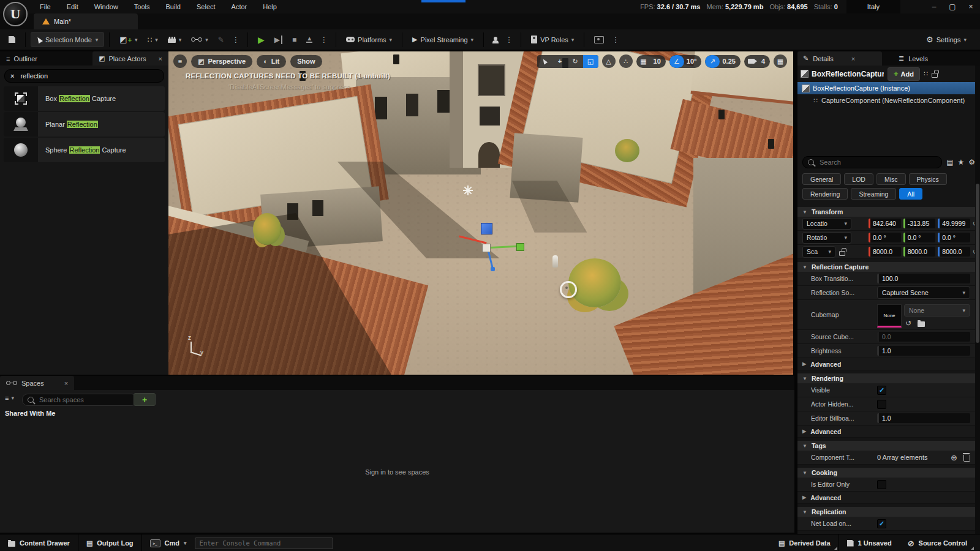 The width and height of the screenshot is (980, 551). What do you see at coordinates (521, 247) in the screenshot?
I see `gizmo-y-handle` at bounding box center [521, 247].